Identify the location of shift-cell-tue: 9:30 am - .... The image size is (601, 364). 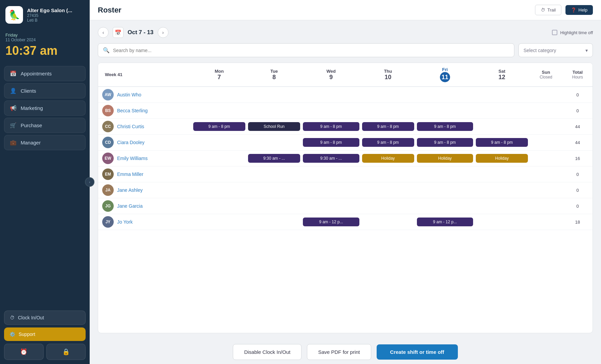
(274, 158).